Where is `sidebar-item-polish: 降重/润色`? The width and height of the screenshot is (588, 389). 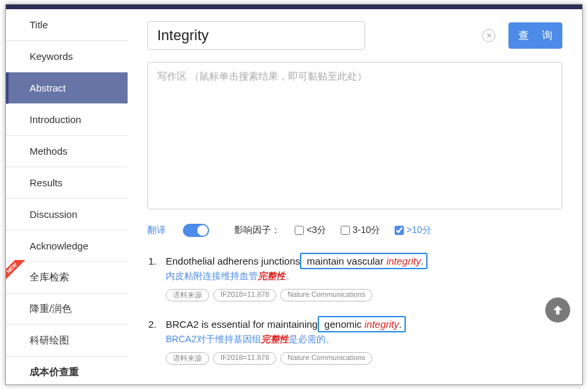 sidebar-item-polish: 降重/润色 is located at coordinates (67, 309).